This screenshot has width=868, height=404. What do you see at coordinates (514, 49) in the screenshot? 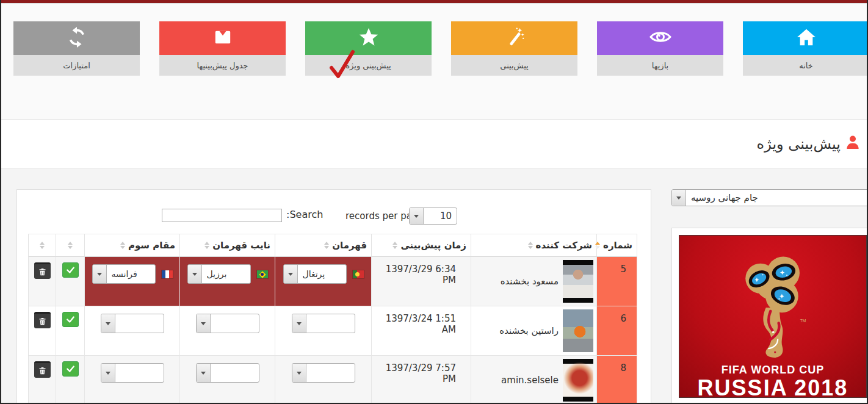
I see `nav-button-prediction: پیش‌بینی` at bounding box center [514, 49].